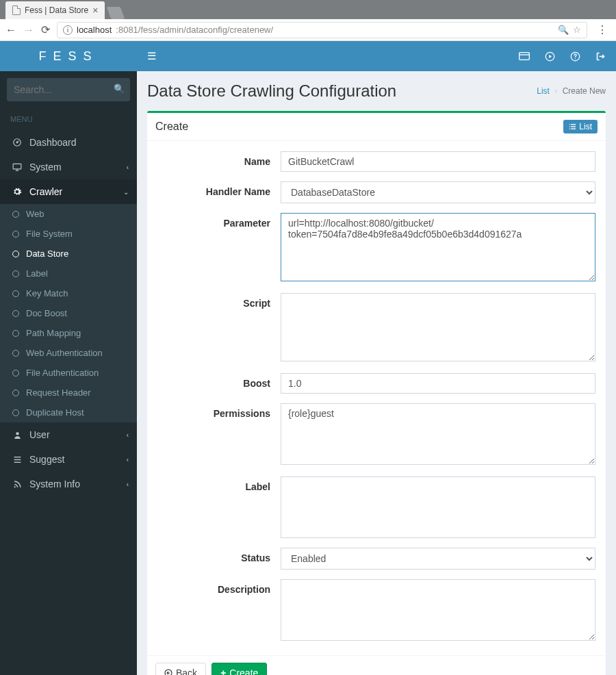 The height and width of the screenshot is (675, 616). Describe the element at coordinates (543, 91) in the screenshot. I see `breadcrumb-list: List` at that location.